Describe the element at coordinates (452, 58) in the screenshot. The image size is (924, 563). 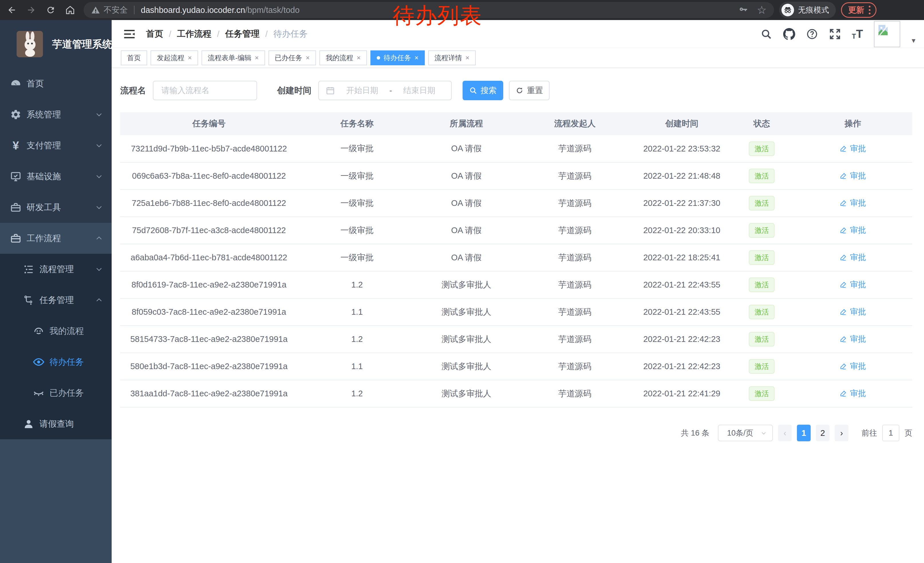
I see `tag-process-detail: 流程详情×` at that location.